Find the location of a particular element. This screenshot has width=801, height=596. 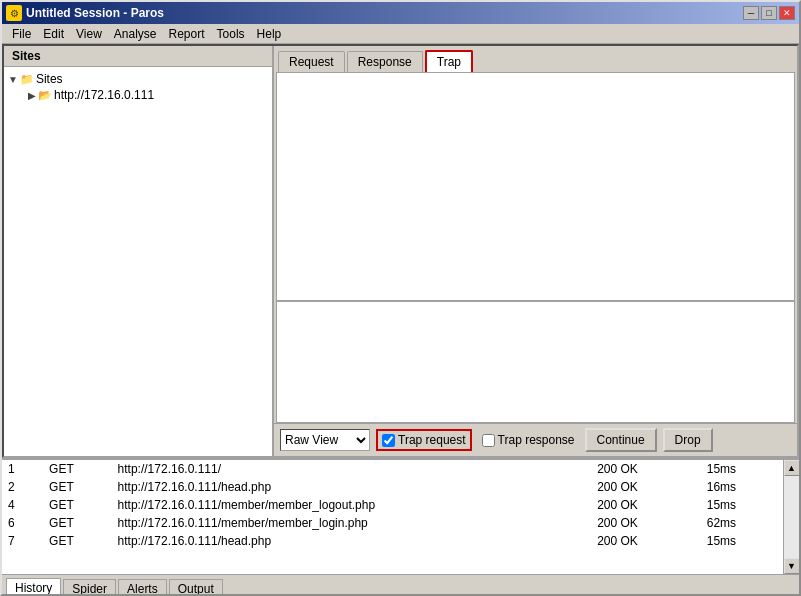

window-controls: ─ □ ✕ is located at coordinates (769, 13).